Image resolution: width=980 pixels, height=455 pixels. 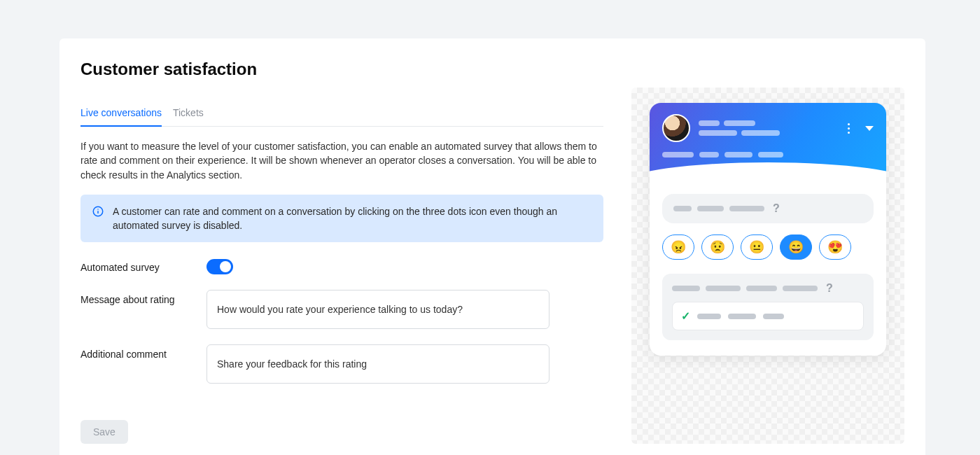 I want to click on tabs: Live conversations Tickets, so click(x=342, y=114).